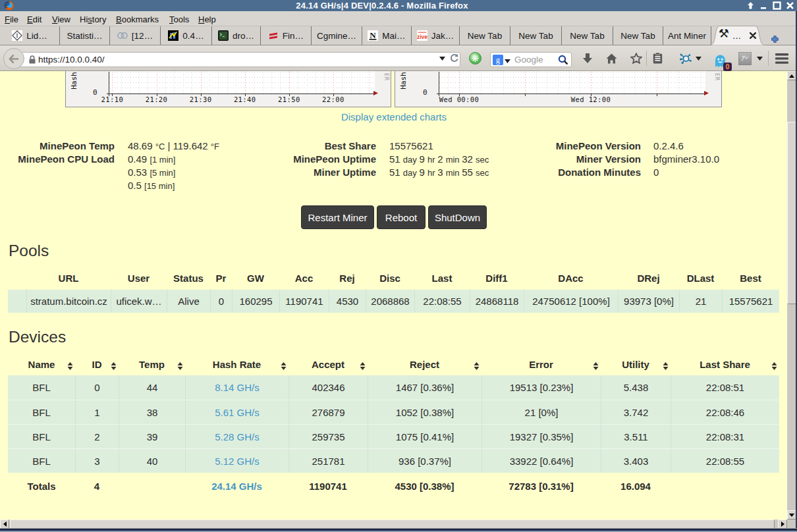 The width and height of the screenshot is (797, 532). I want to click on cell-value: 276879, so click(328, 412).